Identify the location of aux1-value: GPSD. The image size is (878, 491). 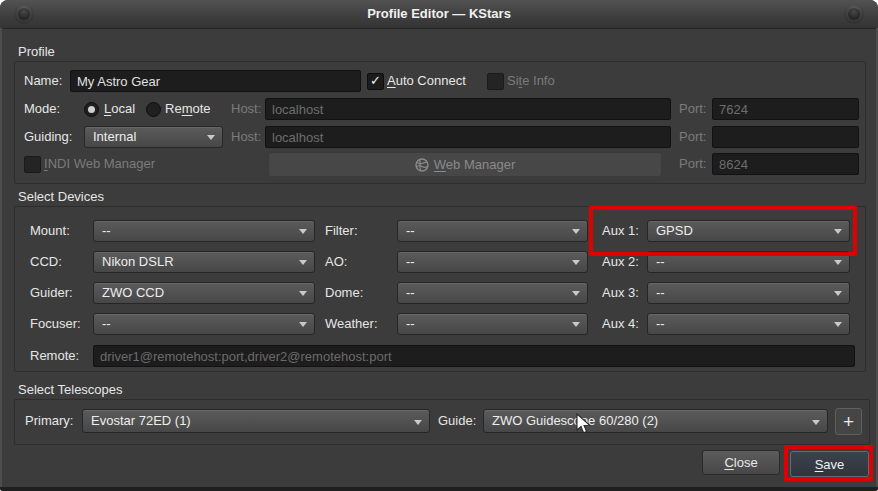
(674, 230).